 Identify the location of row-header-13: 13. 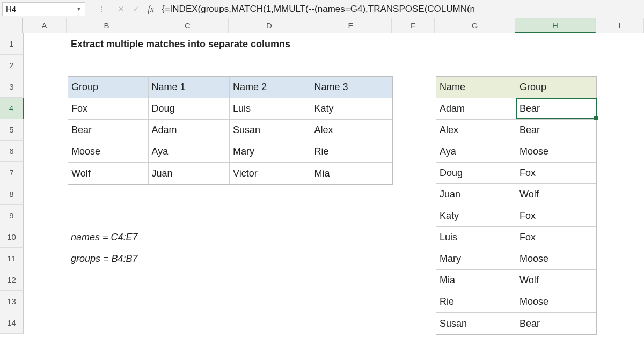
(12, 302).